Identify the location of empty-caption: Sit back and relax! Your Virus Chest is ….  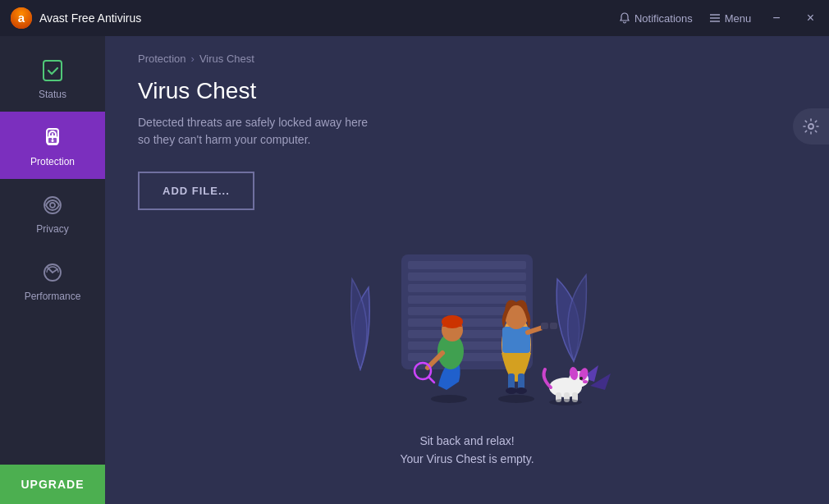
(466, 450).